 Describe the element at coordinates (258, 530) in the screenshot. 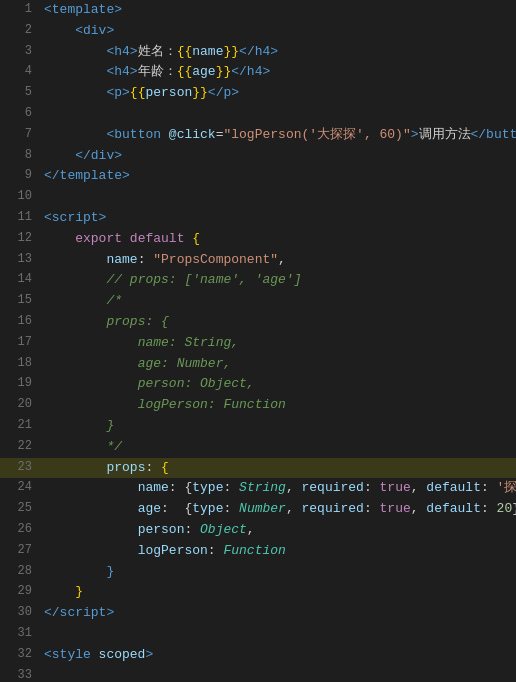

I see `line-26: 26 person: Object,` at that location.